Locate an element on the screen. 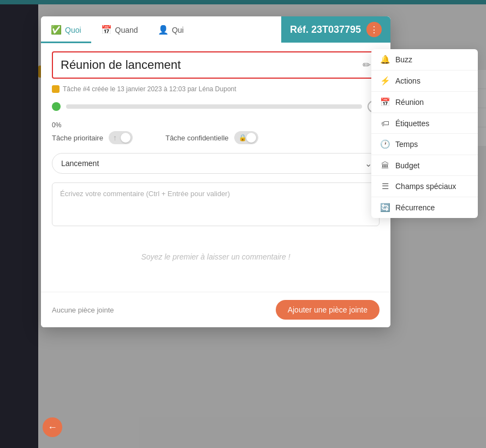  progress-bar is located at coordinates (214, 107).